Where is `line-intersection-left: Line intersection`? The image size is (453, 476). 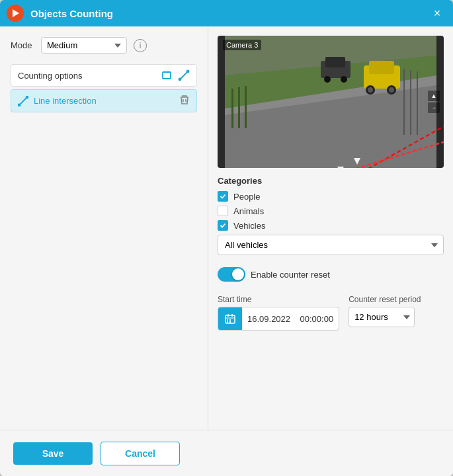
line-intersection-left: Line intersection is located at coordinates (57, 101).